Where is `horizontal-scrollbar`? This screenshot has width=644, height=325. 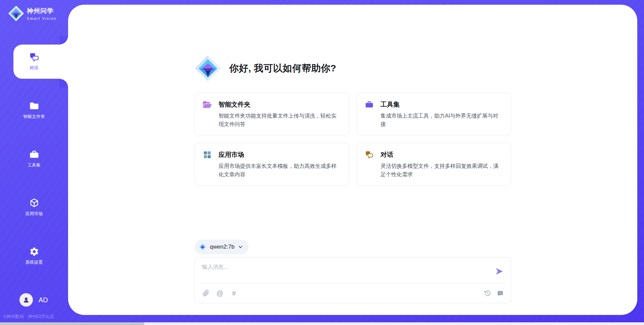 horizontal-scrollbar is located at coordinates (322, 324).